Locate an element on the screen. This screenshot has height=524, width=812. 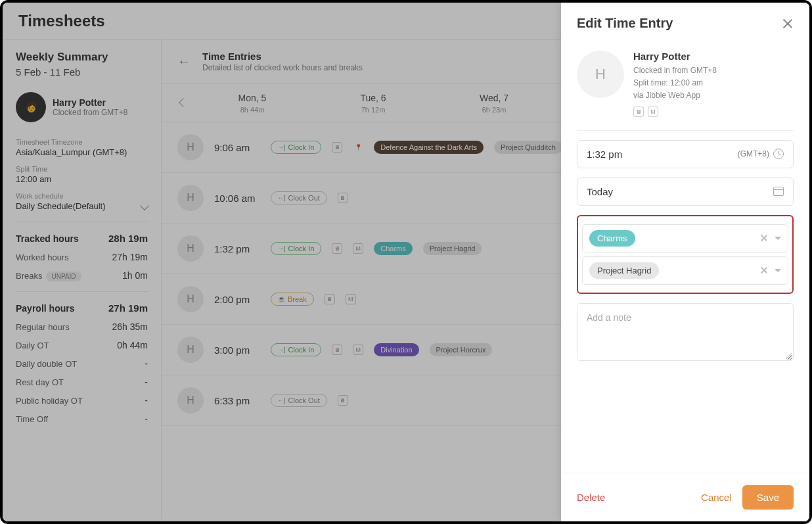
close-icon is located at coordinates (788, 24).